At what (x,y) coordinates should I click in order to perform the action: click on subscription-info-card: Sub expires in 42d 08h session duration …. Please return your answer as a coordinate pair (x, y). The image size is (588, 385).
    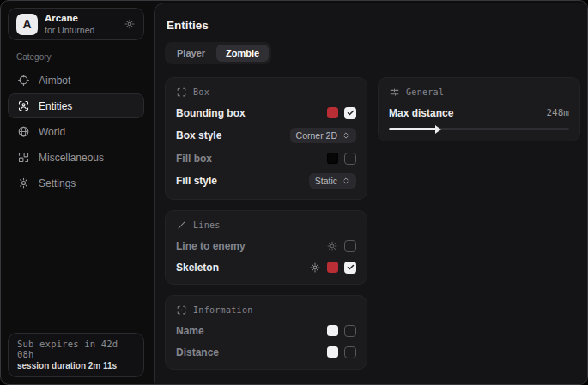
    Looking at the image, I should click on (76, 355).